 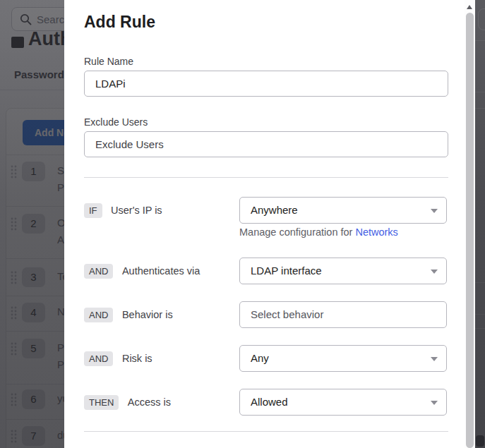 What do you see at coordinates (343, 358) in the screenshot?
I see `risk-select: Any` at bounding box center [343, 358].